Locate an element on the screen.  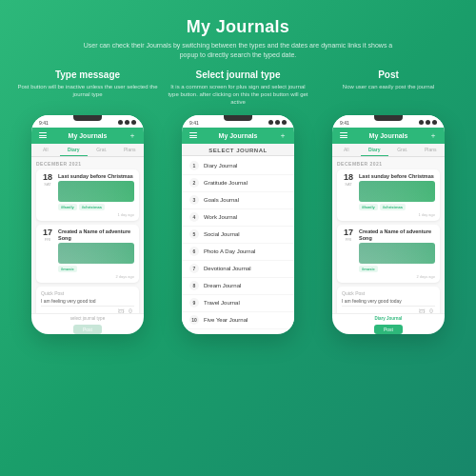
tab3-plans: Plans is located at coordinates (431, 150).